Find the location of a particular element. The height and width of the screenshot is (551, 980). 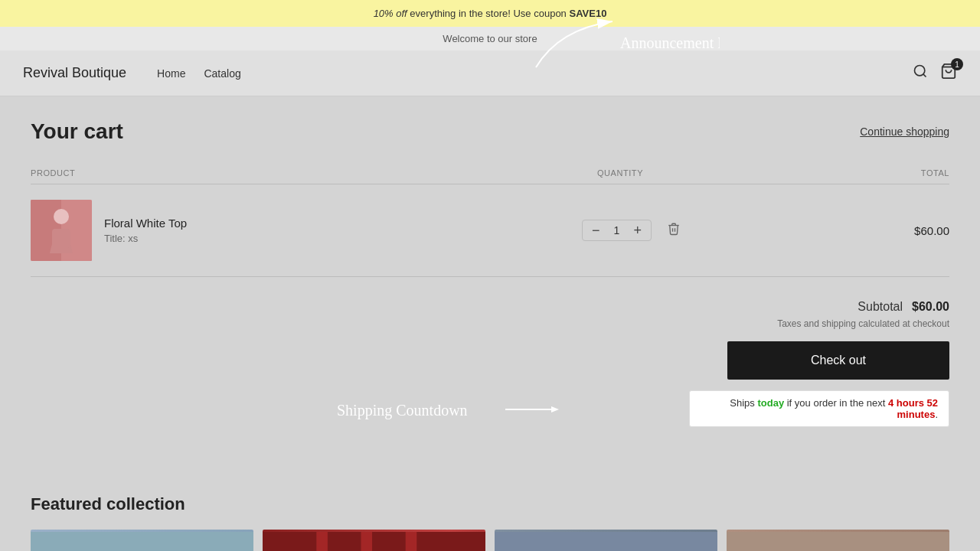

coupon-code: SAVE10 is located at coordinates (588, 14).